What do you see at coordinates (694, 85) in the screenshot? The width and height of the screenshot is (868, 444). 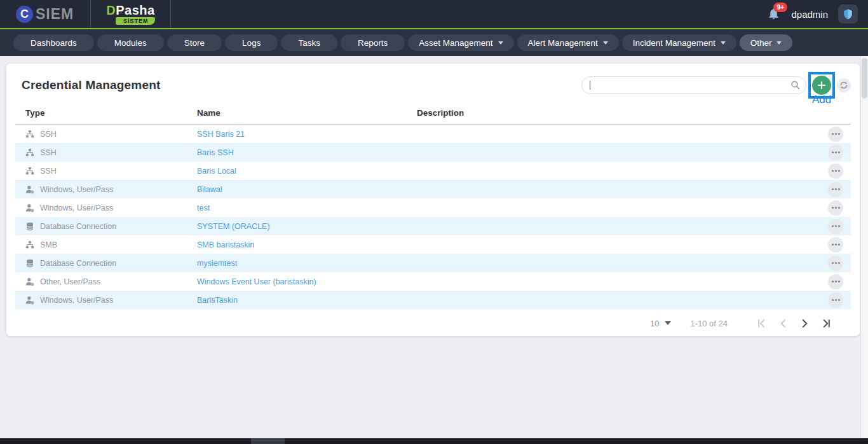 I see `search-box` at bounding box center [694, 85].